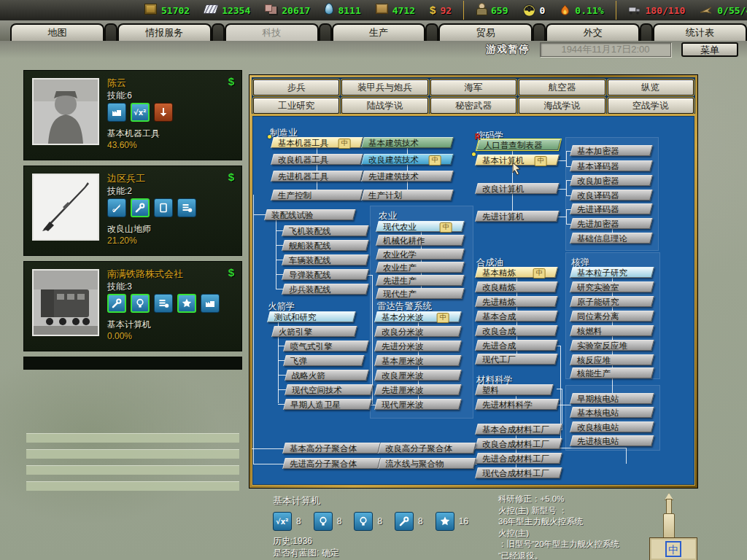  I want to click on tech-item: 基本译码器, so click(611, 166).